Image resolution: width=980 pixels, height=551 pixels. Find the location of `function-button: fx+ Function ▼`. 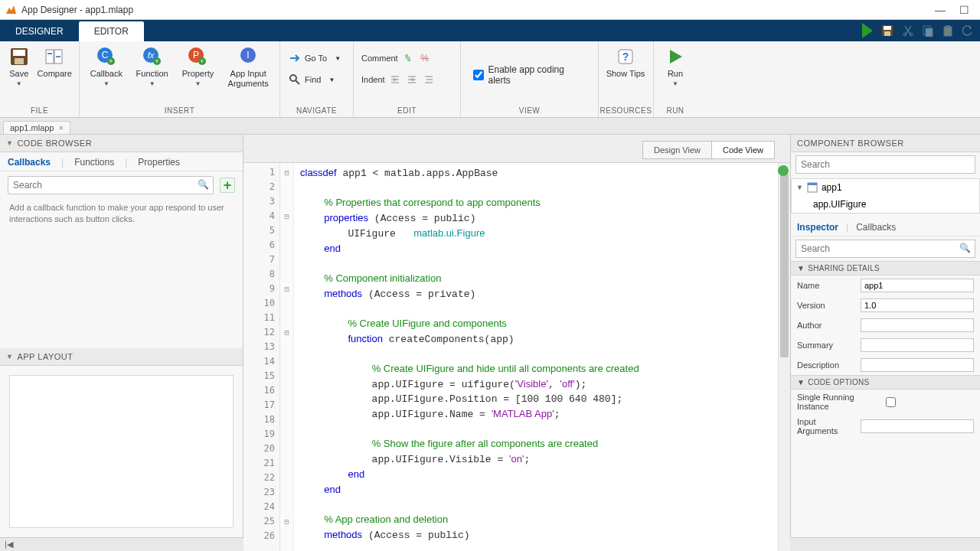

function-button: fx+ Function ▼ is located at coordinates (152, 67).